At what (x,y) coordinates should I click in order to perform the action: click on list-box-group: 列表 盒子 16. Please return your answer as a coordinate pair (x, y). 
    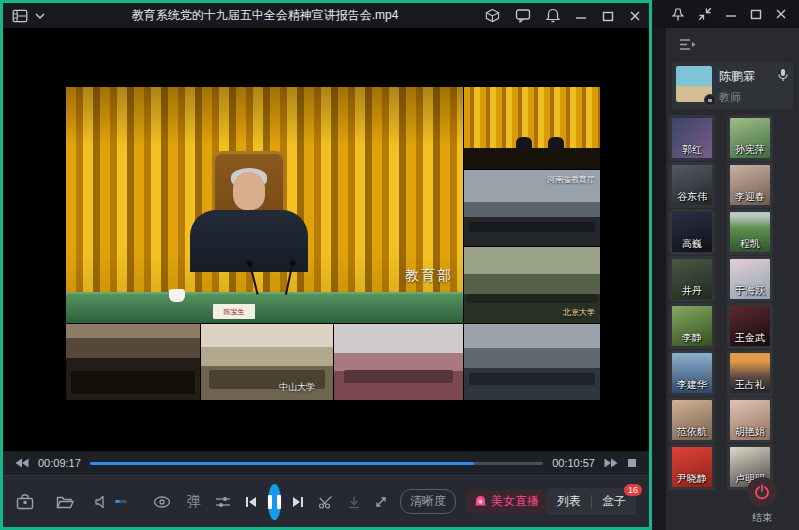
    Looking at the image, I should click on (592, 502).